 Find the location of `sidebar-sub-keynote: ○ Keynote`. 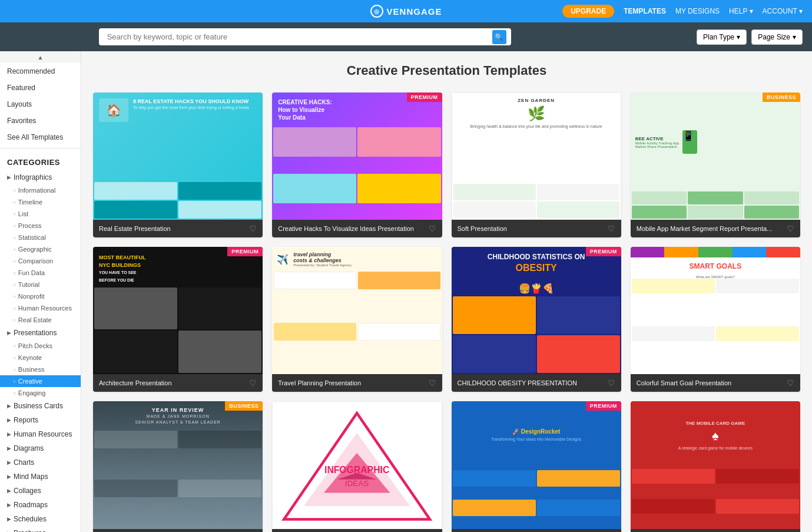

sidebar-sub-keynote: ○ Keynote is located at coordinates (40, 358).